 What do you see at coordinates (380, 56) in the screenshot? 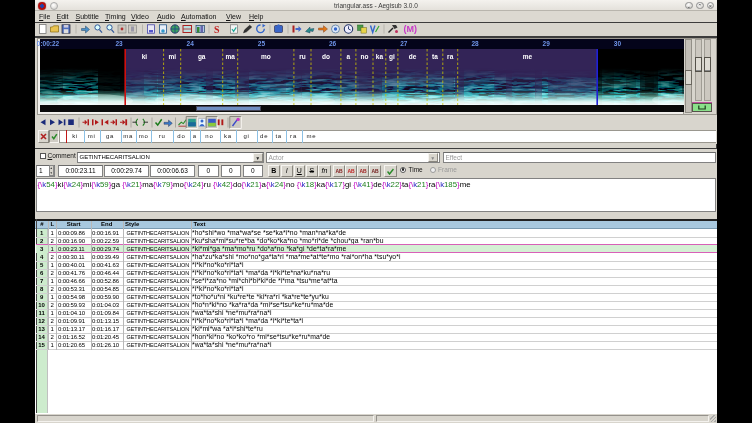
I see `svg-text: ka` at bounding box center [380, 56].